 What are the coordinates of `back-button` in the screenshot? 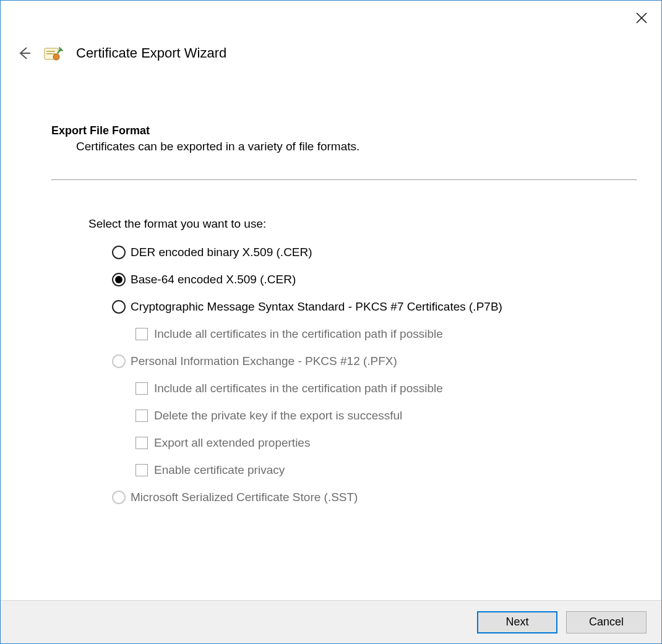 It's located at (24, 53).